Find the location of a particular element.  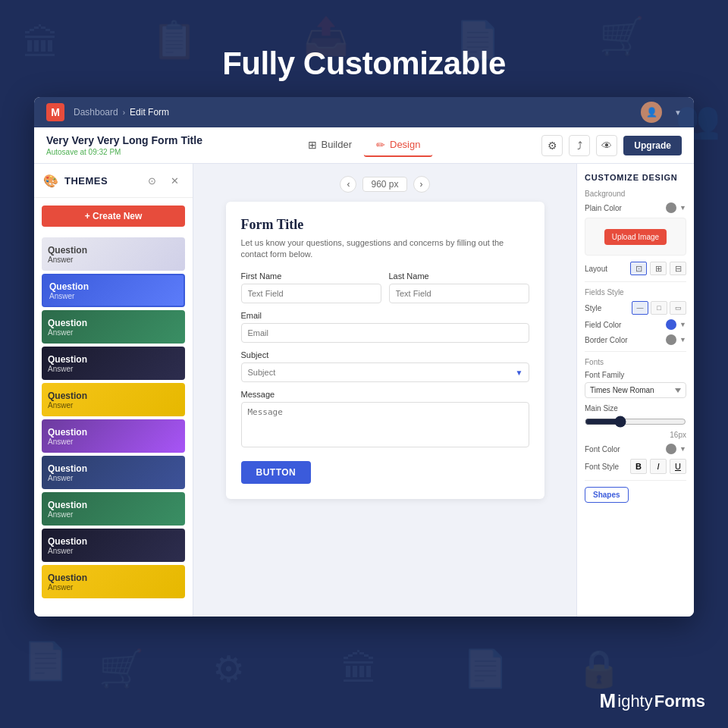

bold-button: B is located at coordinates (639, 466).